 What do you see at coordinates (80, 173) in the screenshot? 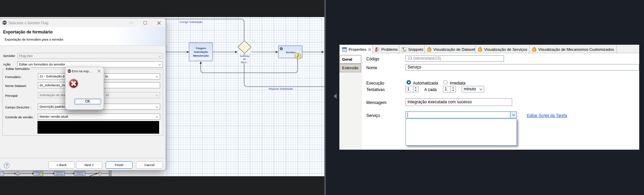
I see `svg-text: Avaliação` at bounding box center [80, 173].